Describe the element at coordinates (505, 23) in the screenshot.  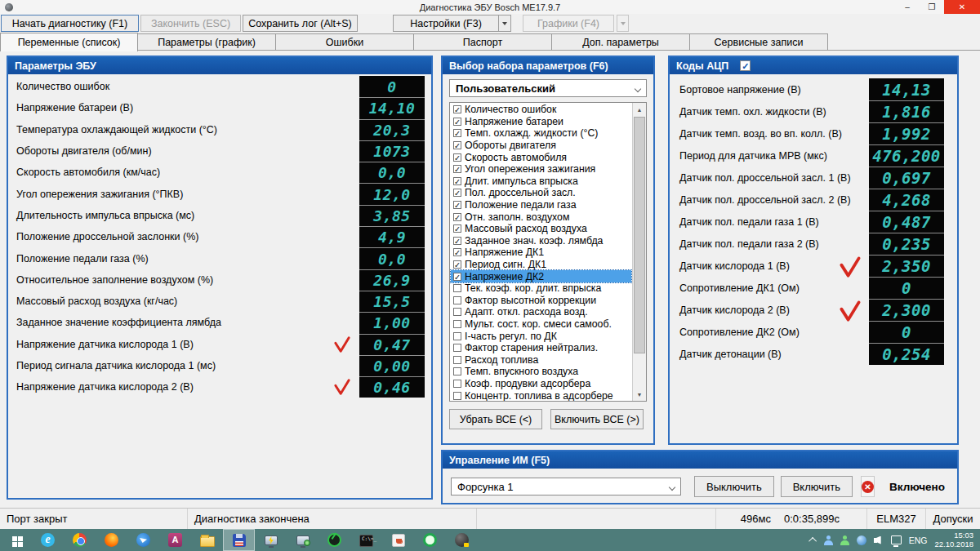
I see `settings-dropdown-arrow` at that location.